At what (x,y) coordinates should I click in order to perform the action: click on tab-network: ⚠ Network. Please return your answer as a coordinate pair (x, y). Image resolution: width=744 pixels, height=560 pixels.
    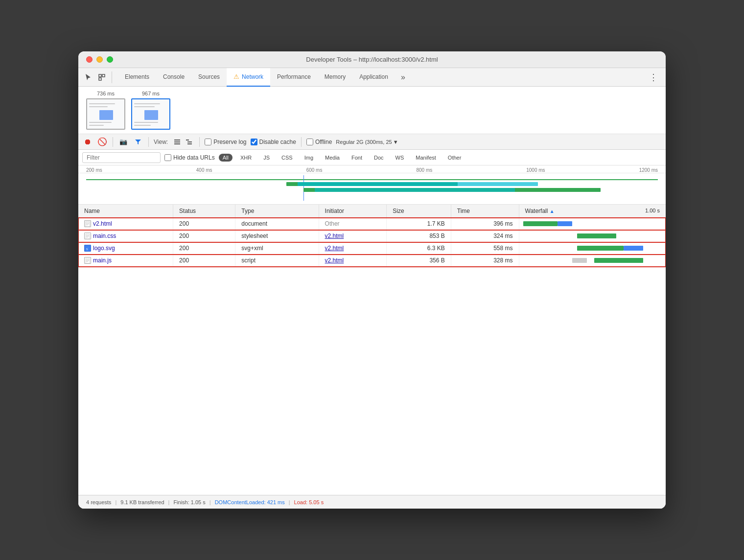
    Looking at the image, I should click on (249, 77).